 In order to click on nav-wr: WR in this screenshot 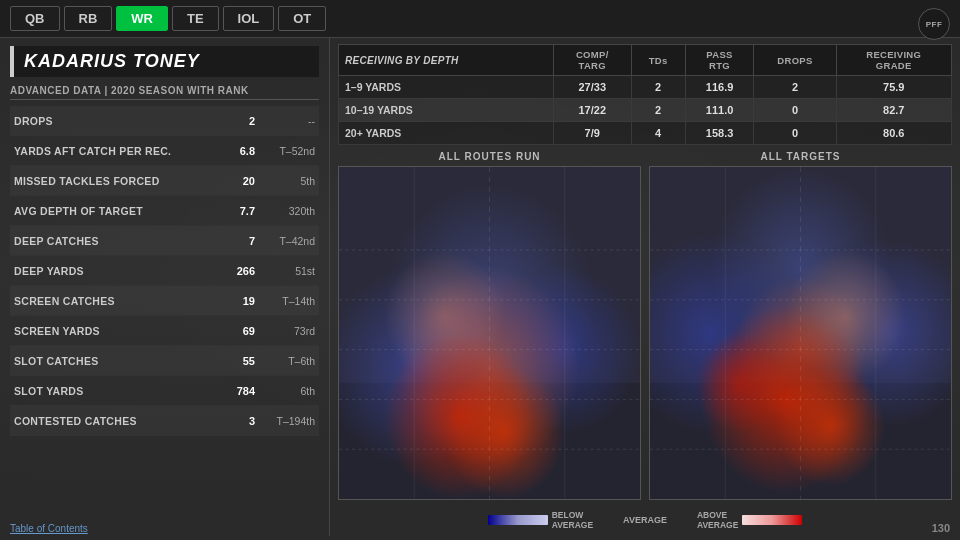, I will do `click(142, 18)`.